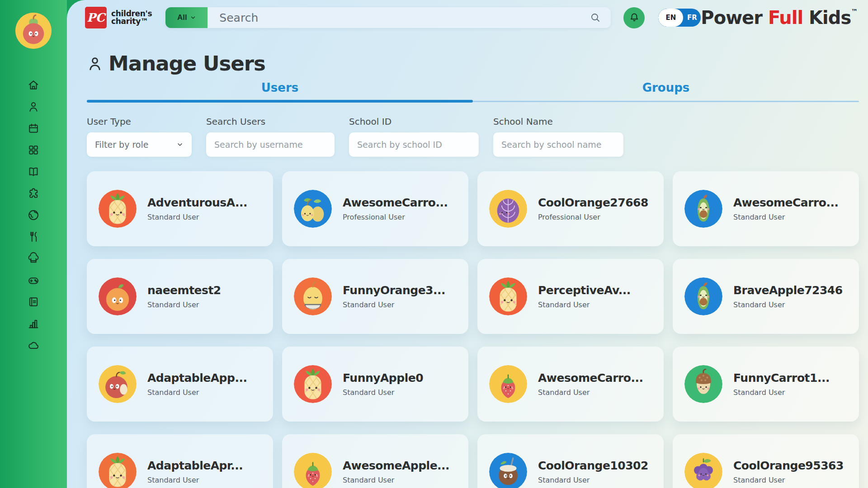  Describe the element at coordinates (33, 258) in the screenshot. I see `sidebar-item-chef-hat` at that location.